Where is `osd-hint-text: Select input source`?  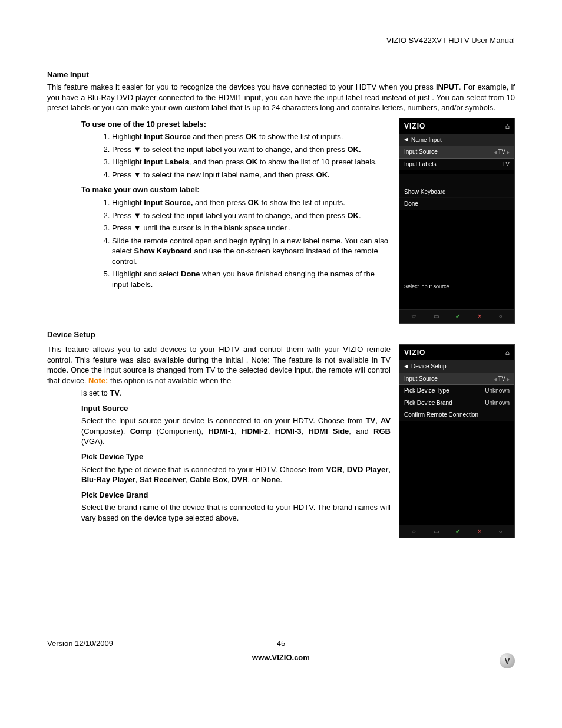
osd-hint-text: Select input source is located at coordinates (457, 286).